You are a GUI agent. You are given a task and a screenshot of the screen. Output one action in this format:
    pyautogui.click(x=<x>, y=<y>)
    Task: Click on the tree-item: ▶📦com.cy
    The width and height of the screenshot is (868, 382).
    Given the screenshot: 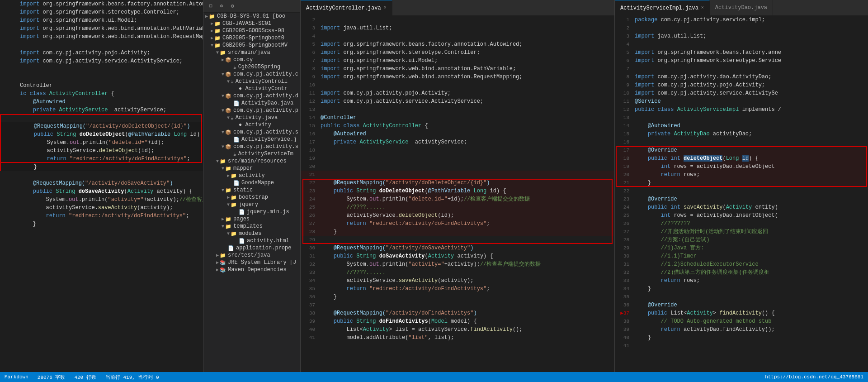 What is the action you would take?
    pyautogui.click(x=252, y=60)
    